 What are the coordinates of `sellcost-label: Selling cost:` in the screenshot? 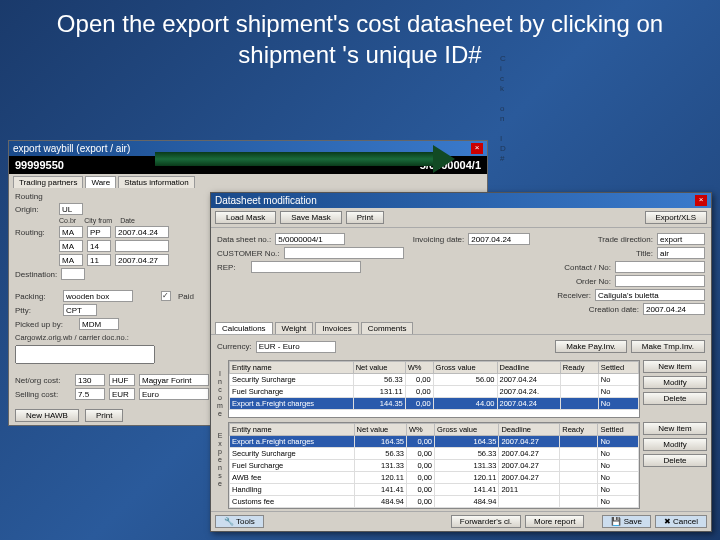 It's located at (43, 394).